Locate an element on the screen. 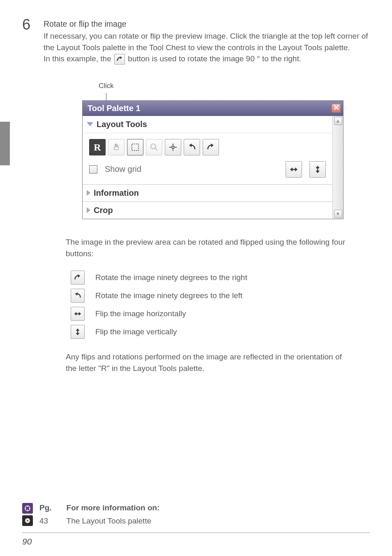 This screenshot has height=556, width=392. flip-vertical-description: Flip the image vertically is located at coordinates (136, 332).